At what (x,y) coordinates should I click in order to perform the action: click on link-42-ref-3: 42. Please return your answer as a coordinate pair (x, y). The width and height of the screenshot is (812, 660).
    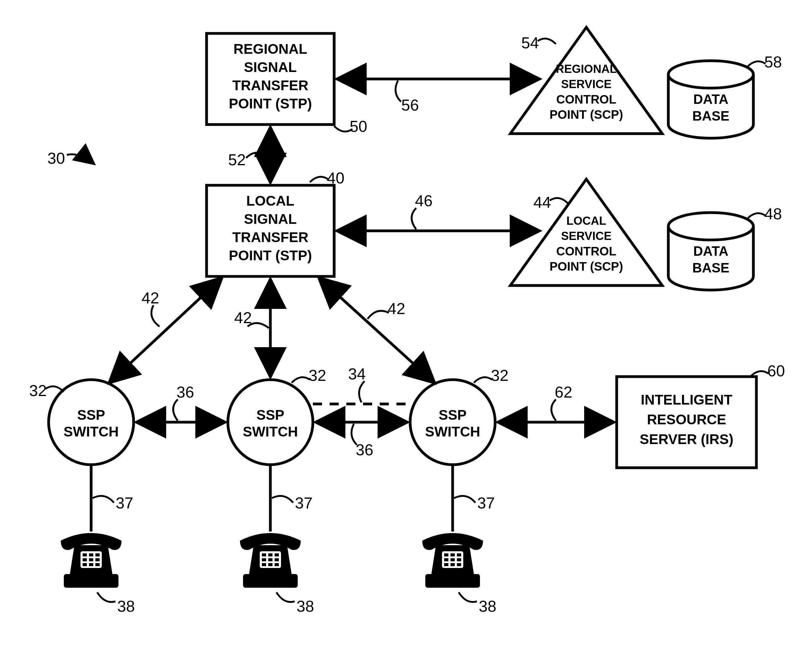
    Looking at the image, I should click on (386, 309).